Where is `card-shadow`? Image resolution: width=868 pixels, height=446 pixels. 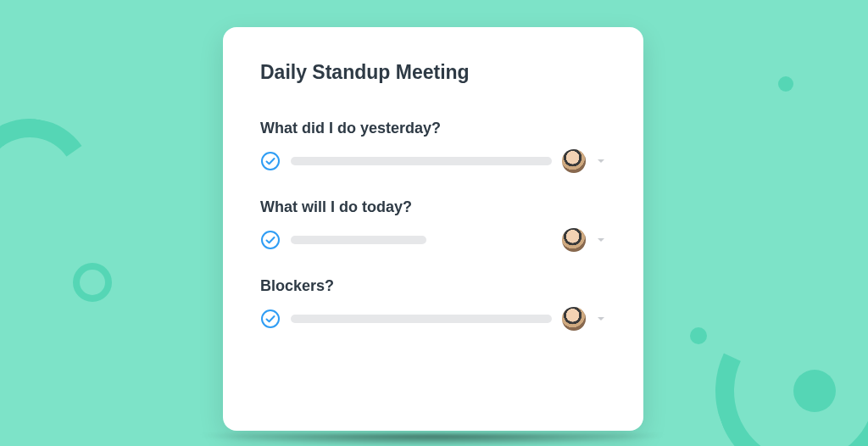
card-shadow is located at coordinates (432, 440).